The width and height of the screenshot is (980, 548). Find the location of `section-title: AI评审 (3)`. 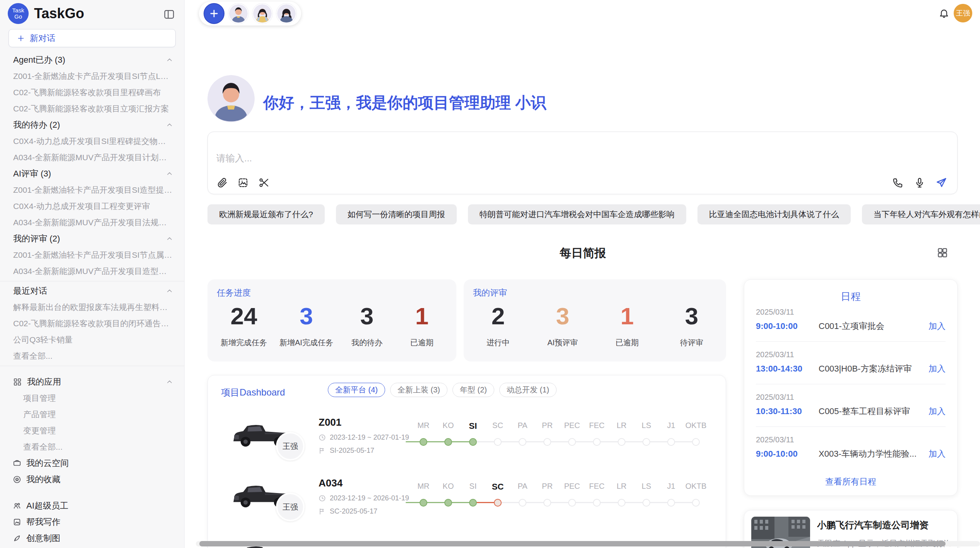

section-title: AI评审 (3) is located at coordinates (32, 174).